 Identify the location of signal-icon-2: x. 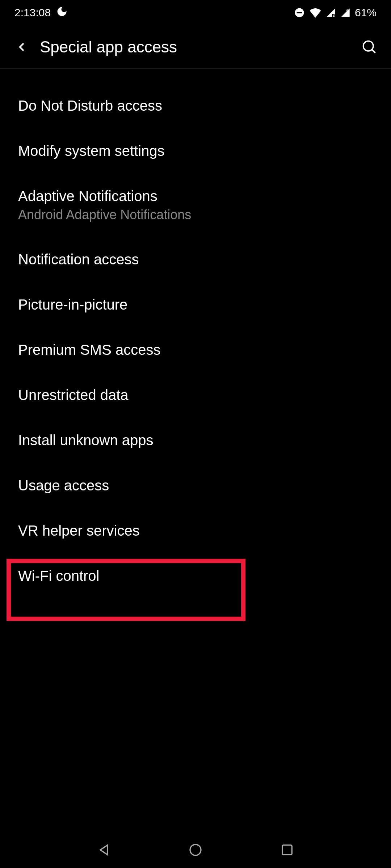
(345, 13).